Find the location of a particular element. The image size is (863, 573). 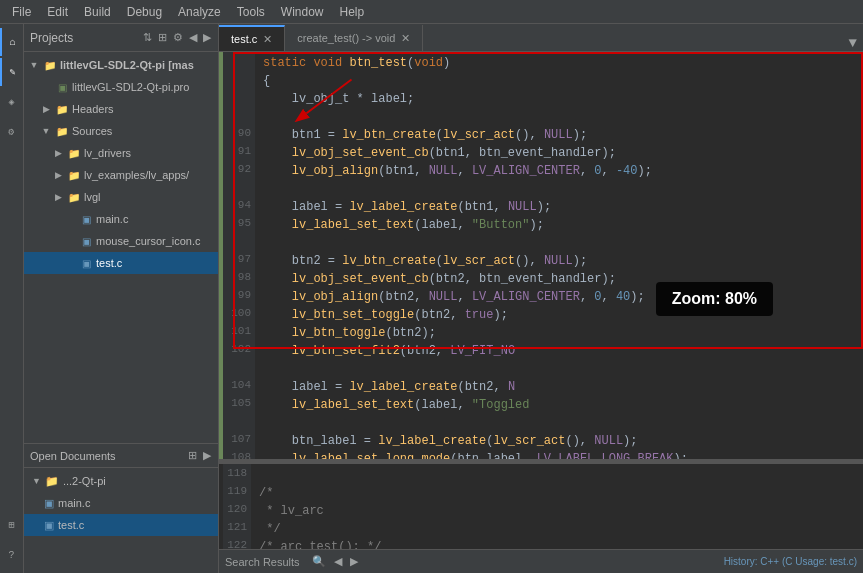

tab-test-c: test.c ✕ is located at coordinates (252, 38).